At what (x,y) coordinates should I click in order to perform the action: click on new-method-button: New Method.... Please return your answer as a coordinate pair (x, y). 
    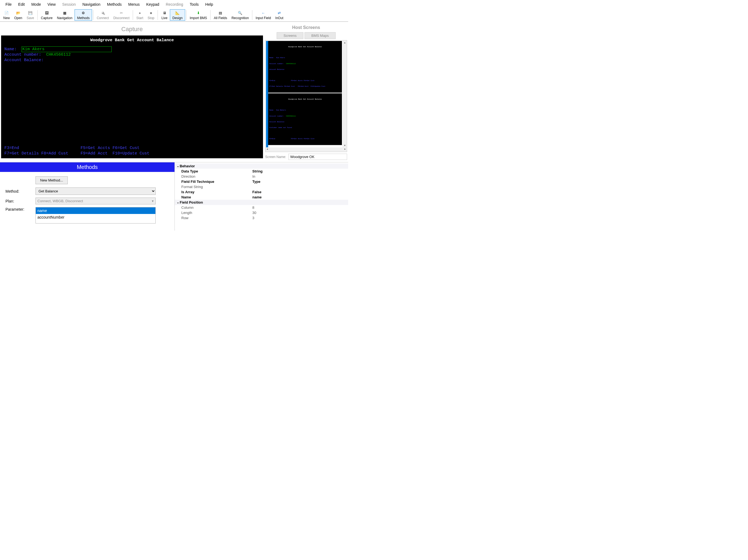
    Looking at the image, I should click on (51, 180).